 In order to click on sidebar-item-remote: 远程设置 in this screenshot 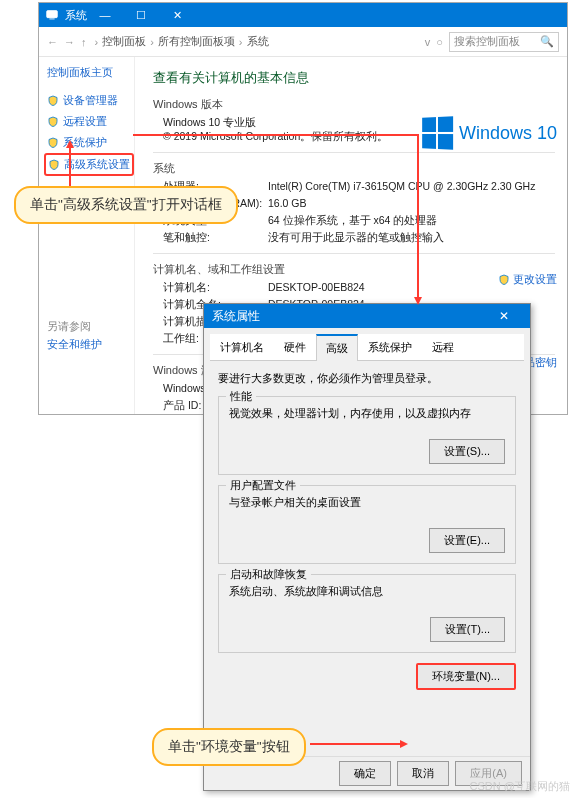, I will do `click(90, 122)`.